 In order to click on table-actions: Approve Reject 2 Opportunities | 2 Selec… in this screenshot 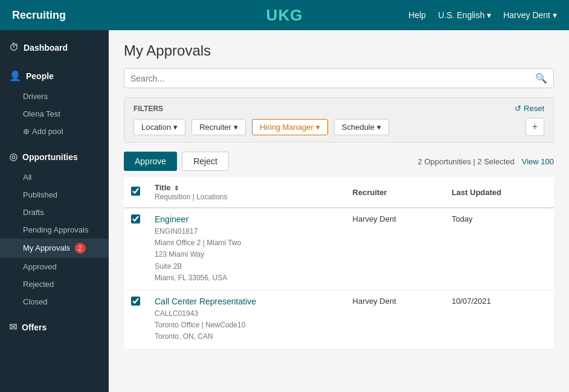, I will do `click(339, 161)`.